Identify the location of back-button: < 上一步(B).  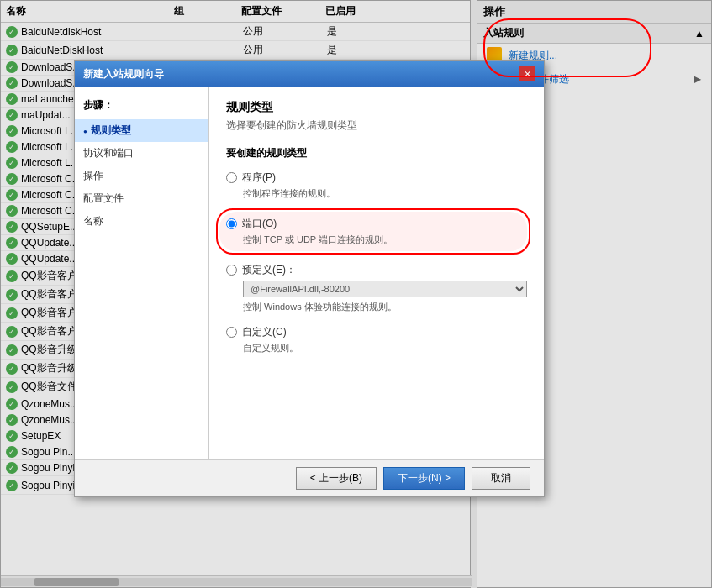
(336, 479).